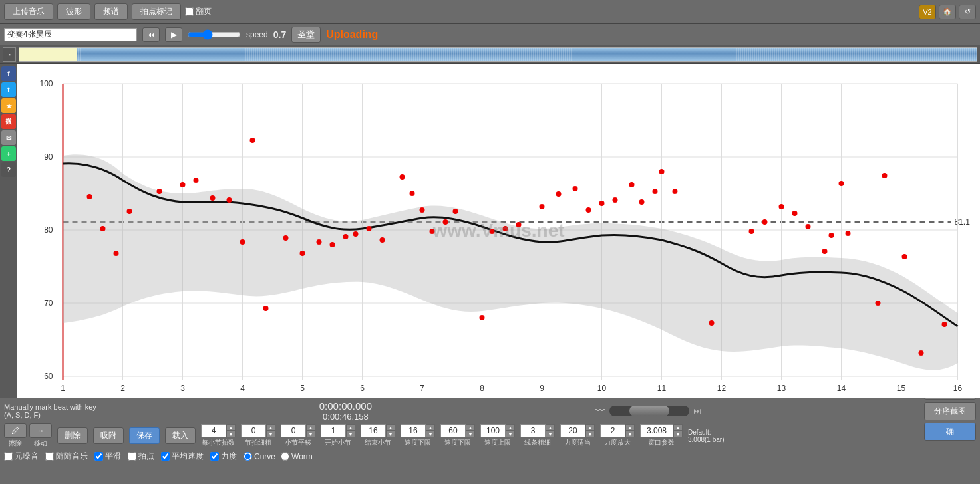 Image resolution: width=980 pixels, height=484 pixels. I want to click on random-music-label: 随随音乐, so click(67, 456).